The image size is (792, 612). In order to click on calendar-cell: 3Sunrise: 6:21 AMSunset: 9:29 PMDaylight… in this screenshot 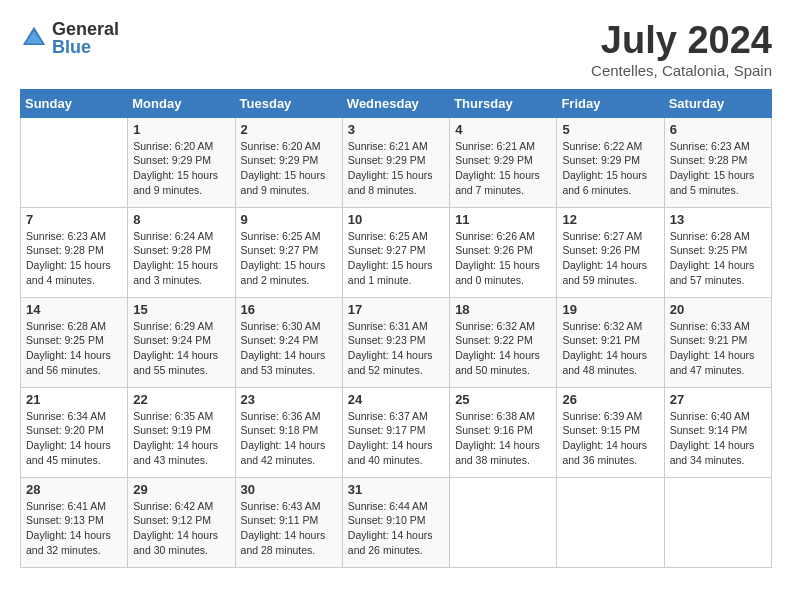, I will do `click(396, 162)`.